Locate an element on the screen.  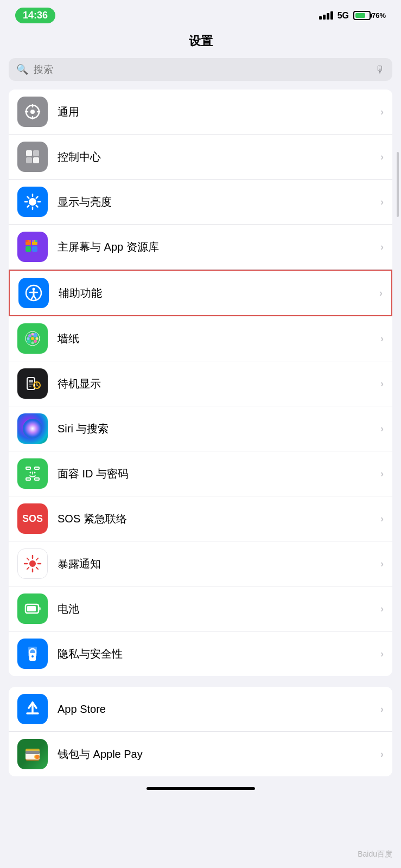
control-chevron: › is located at coordinates (382, 157).